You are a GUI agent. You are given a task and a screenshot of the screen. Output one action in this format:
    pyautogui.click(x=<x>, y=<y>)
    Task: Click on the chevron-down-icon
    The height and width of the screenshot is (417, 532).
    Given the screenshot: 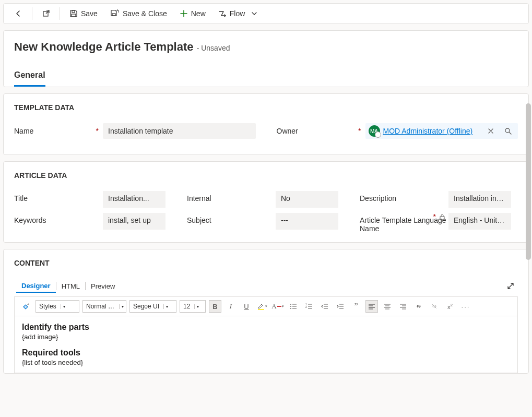 What is the action you would take?
    pyautogui.click(x=254, y=14)
    